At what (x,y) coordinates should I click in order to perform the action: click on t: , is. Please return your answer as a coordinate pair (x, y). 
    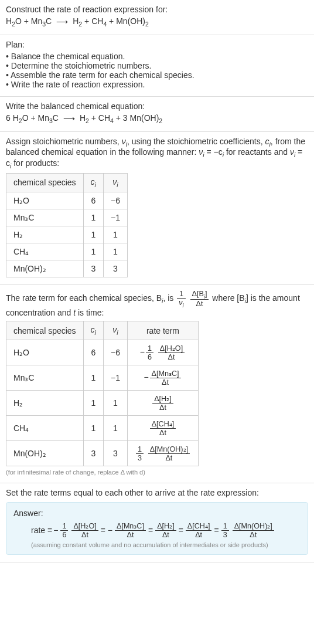
    Looking at the image, I should click on (169, 298).